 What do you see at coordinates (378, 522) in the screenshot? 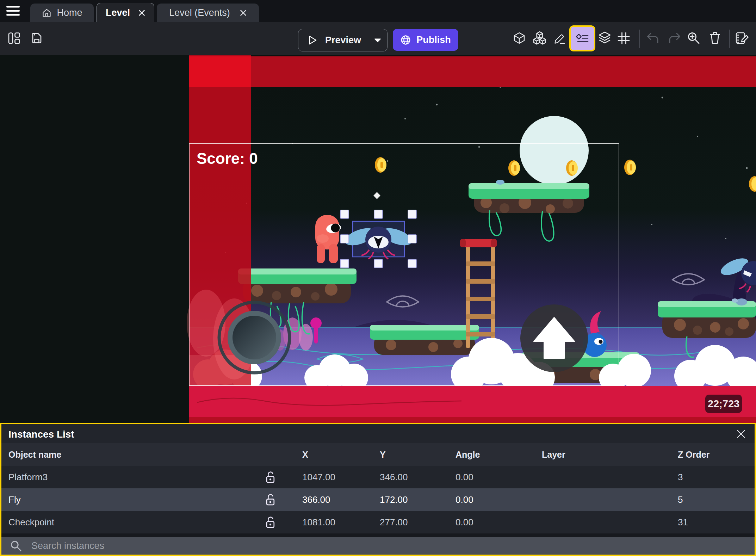
I see `table-row: Checkpoint 1081.00 277.00 0.00 31` at bounding box center [378, 522].